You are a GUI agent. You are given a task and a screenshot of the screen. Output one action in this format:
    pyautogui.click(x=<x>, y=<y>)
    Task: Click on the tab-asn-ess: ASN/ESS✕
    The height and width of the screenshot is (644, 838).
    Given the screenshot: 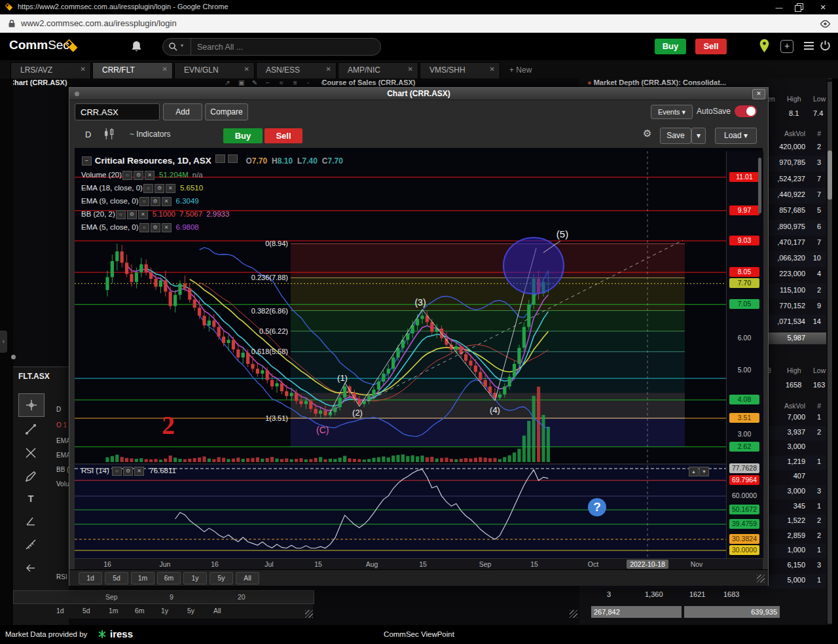 What is the action you would take?
    pyautogui.click(x=296, y=71)
    